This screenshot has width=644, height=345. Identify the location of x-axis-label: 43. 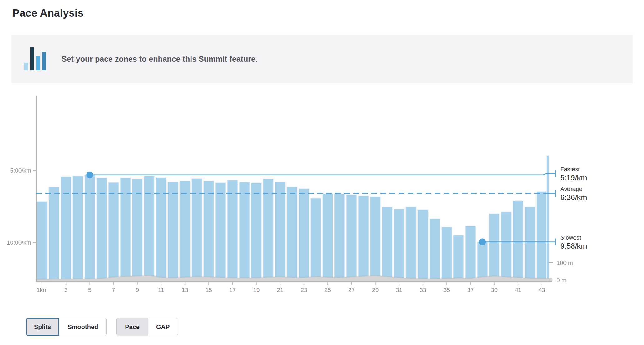
(542, 290).